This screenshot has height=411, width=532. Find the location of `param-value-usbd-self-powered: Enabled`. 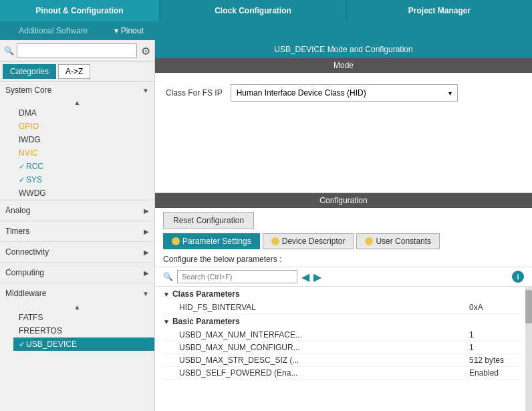

param-value-usbd-self-powered: Enabled is located at coordinates (496, 373).